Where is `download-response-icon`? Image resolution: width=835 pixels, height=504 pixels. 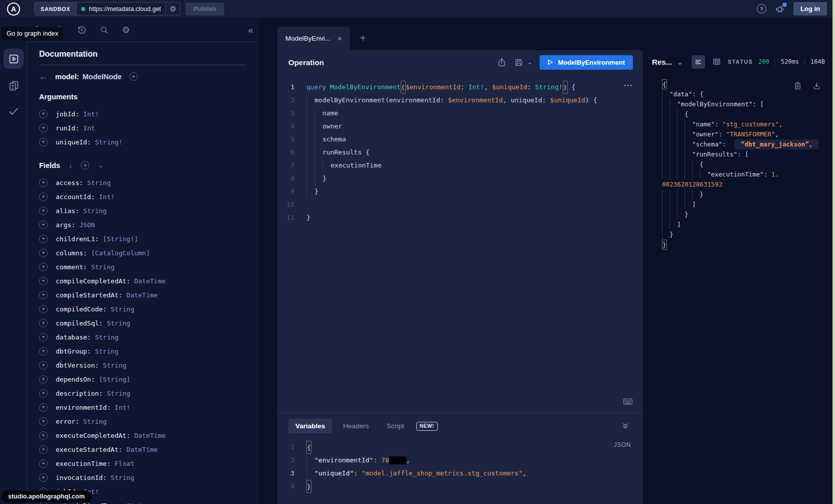
download-response-icon is located at coordinates (816, 86).